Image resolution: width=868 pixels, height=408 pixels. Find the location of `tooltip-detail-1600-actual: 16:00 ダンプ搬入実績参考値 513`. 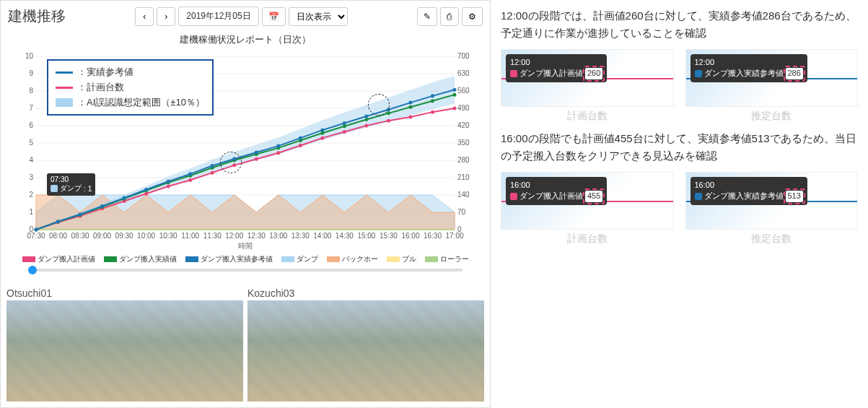

tooltip-detail-1600-actual: 16:00 ダンプ搬入実績参考値 513 is located at coordinates (772, 201).